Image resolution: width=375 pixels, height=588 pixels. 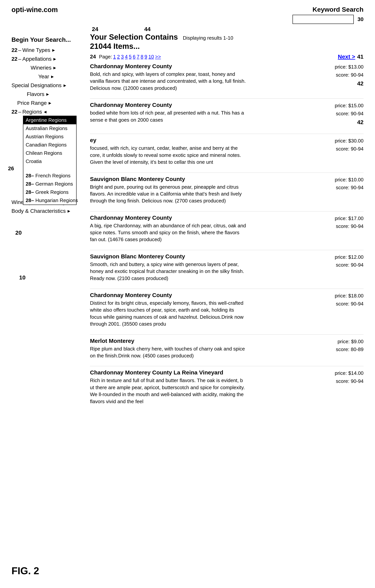 I want to click on wine-score-2: score: 90-94, so click(x=345, y=114).